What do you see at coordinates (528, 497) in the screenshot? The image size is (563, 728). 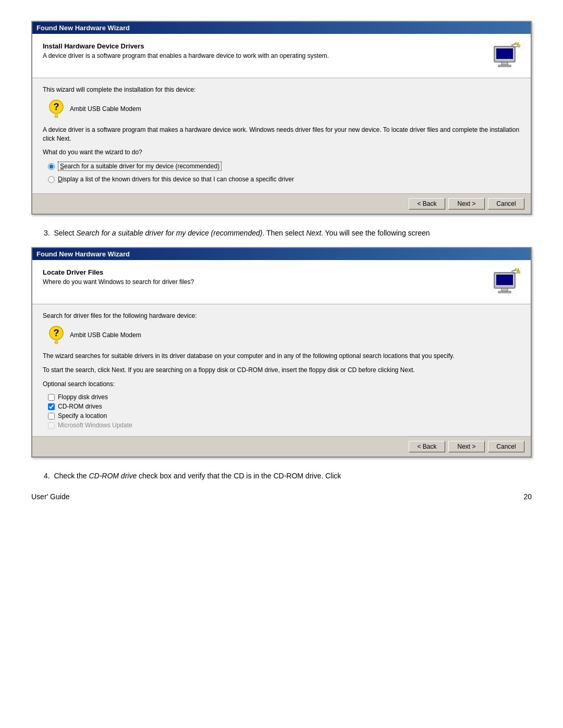 I see `page-number: 20` at bounding box center [528, 497].